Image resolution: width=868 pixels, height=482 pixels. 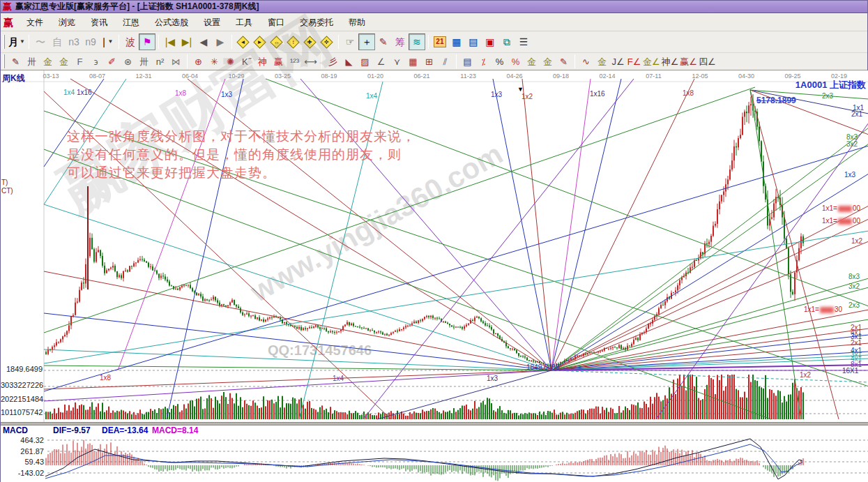 I want to click on gold-grid-icon: 金, so click(x=47, y=61).